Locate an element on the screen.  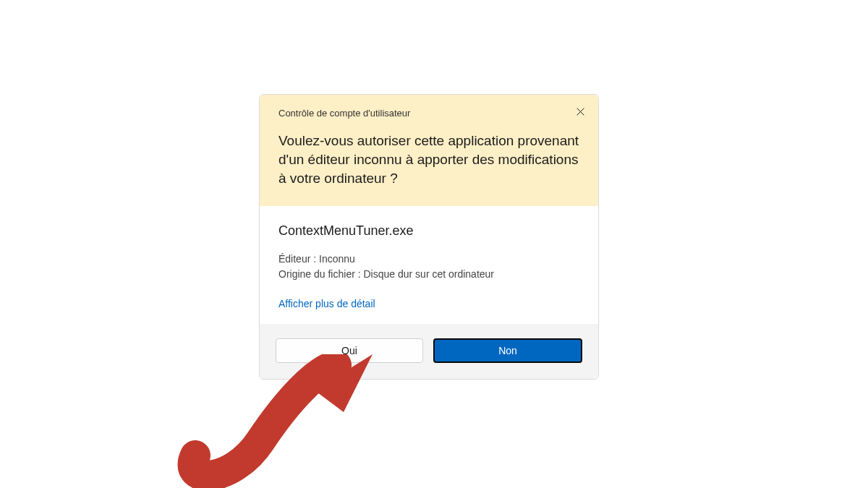
dialog-footer: Oui Non is located at coordinates (429, 351).